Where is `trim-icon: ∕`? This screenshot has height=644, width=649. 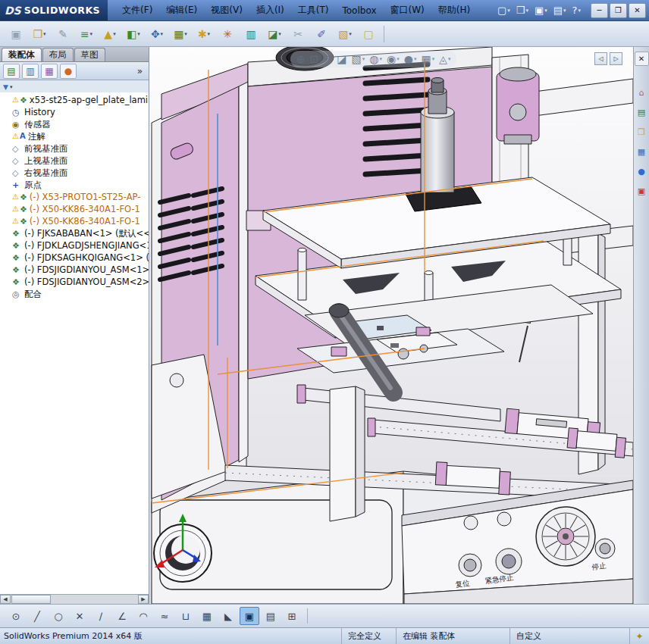
trim-icon: ∕ is located at coordinates (101, 616).